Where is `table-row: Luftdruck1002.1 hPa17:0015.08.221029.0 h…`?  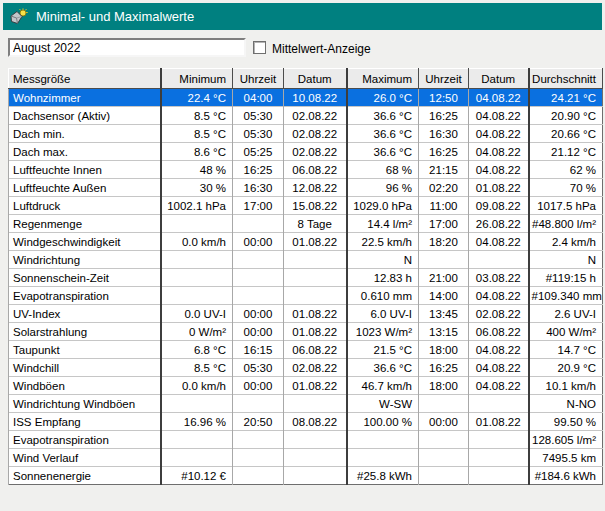
table-row: Luftdruck1002.1 hPa17:0015.08.221029.0 h… is located at coordinates (306, 206).